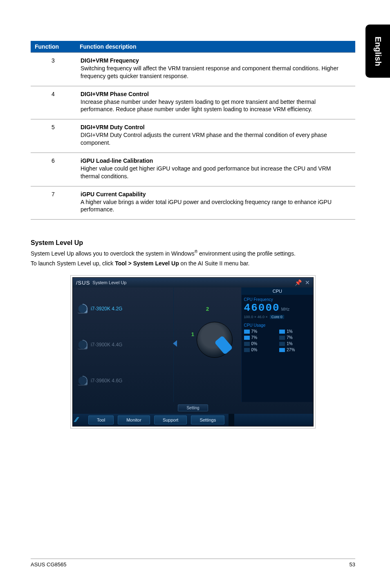  I want to click on row-num: 5, so click(53, 136).